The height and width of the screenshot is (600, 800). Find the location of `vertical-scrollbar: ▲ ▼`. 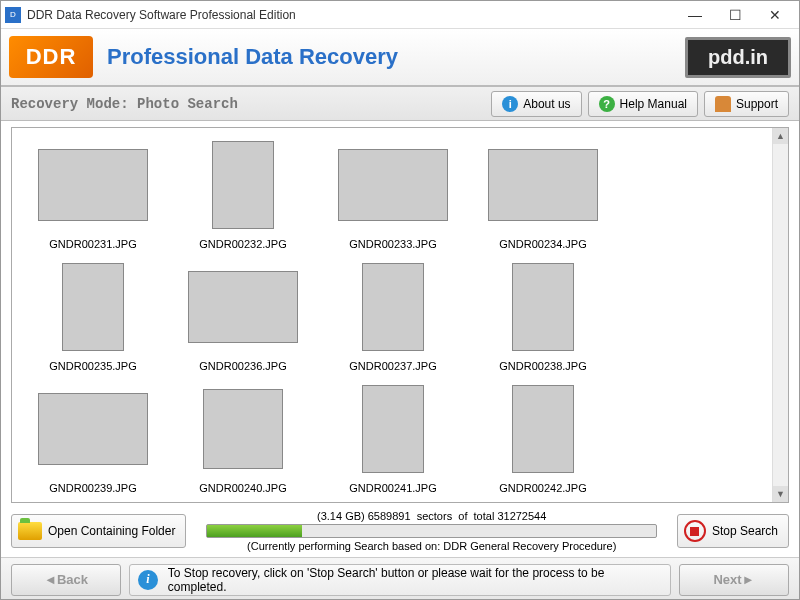

vertical-scrollbar: ▲ ▼ is located at coordinates (780, 315).